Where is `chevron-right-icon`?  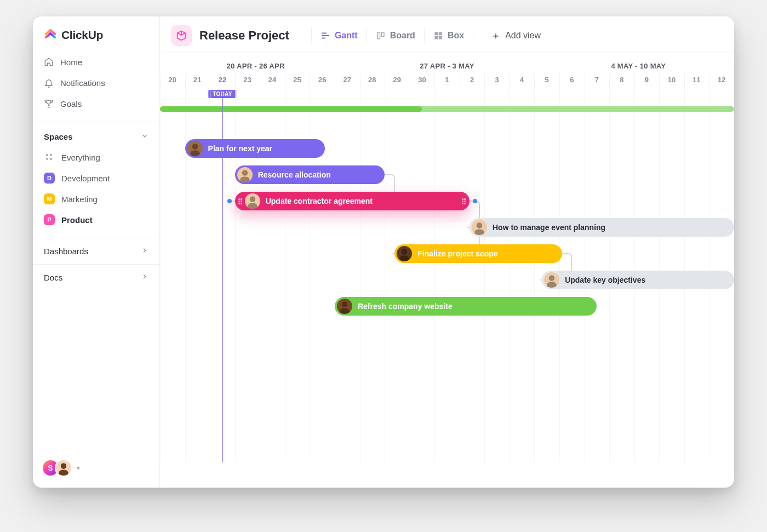
chevron-right-icon is located at coordinates (145, 251).